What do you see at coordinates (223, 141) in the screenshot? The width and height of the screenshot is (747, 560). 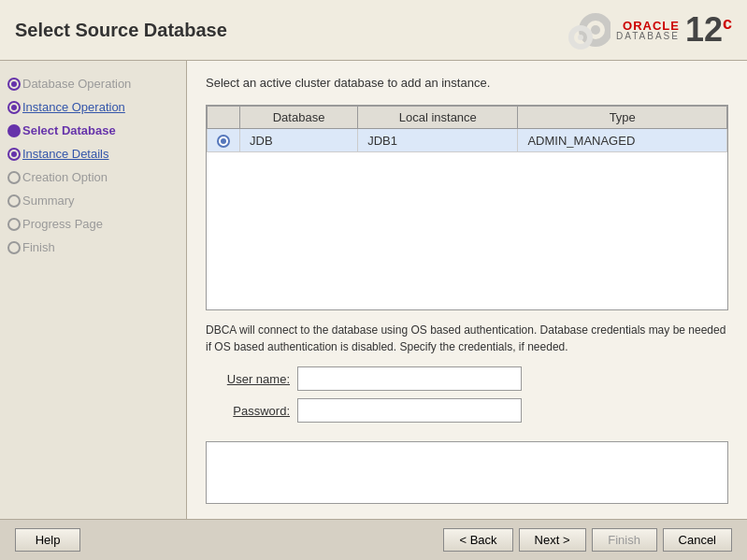 I see `radio-button` at bounding box center [223, 141].